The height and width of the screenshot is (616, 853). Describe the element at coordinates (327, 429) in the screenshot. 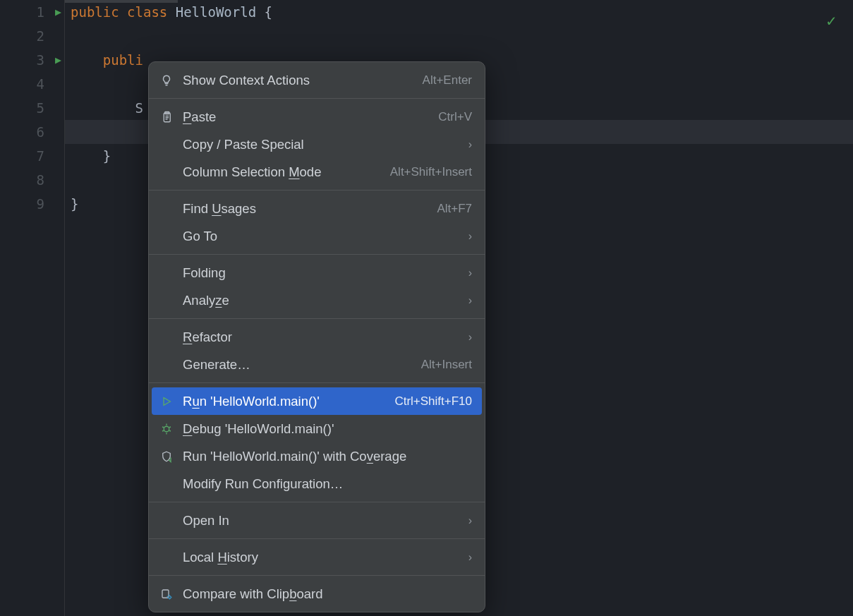

I see `context-menu-label: Debug 'HelloWorld.main()'` at that location.